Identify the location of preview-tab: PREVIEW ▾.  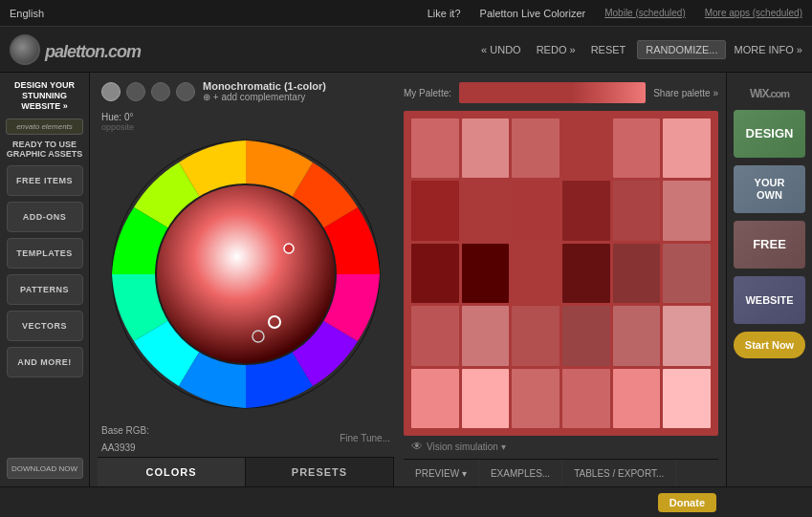
(442, 473).